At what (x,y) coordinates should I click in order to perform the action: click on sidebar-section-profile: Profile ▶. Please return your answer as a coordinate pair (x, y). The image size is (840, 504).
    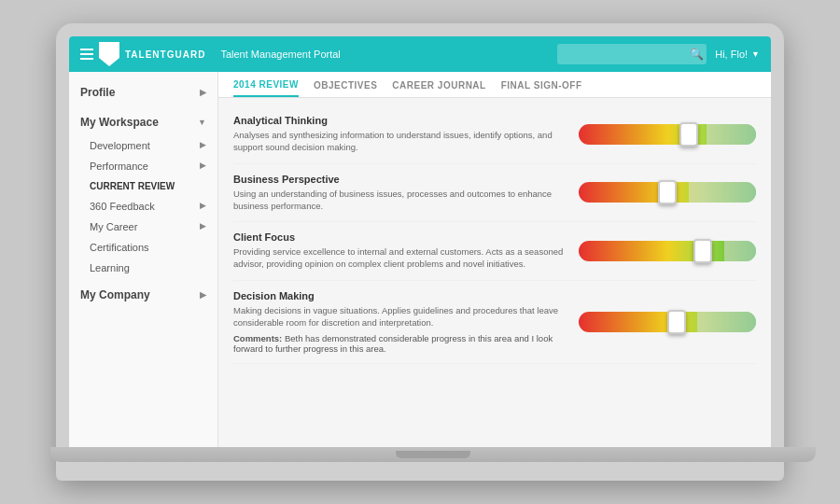
    Looking at the image, I should click on (144, 92).